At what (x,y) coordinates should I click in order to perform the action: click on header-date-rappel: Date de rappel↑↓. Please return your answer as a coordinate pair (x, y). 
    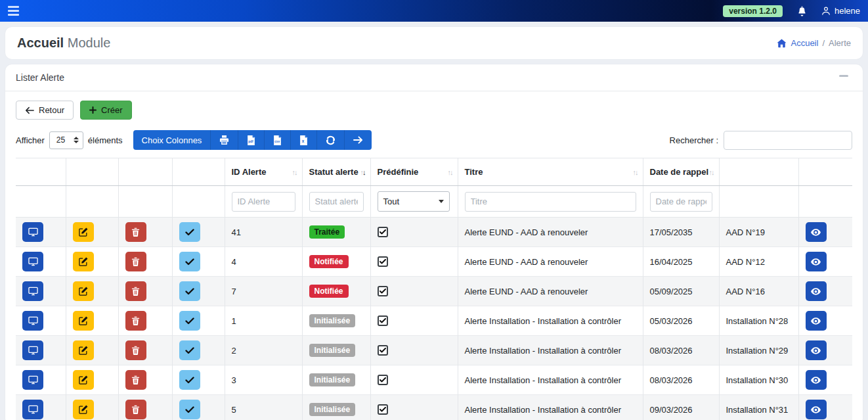
    Looking at the image, I should click on (681, 172).